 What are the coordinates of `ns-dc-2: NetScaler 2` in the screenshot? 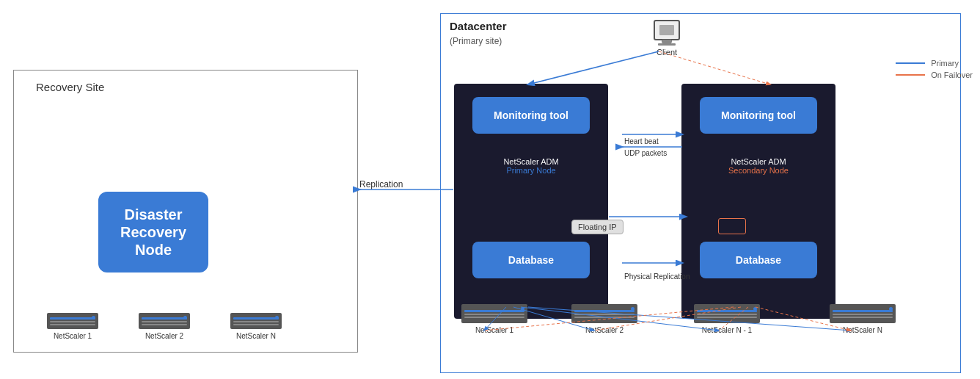 It's located at (604, 319).